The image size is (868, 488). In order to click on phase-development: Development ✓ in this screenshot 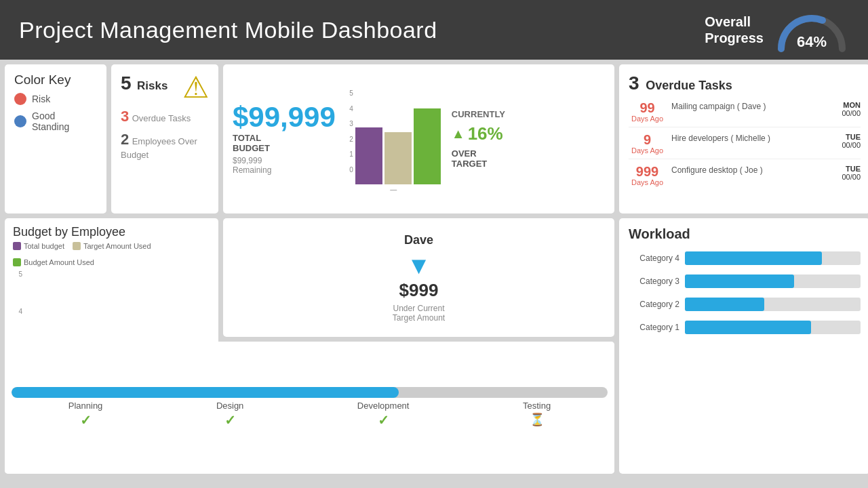, I will do `click(384, 415)`.